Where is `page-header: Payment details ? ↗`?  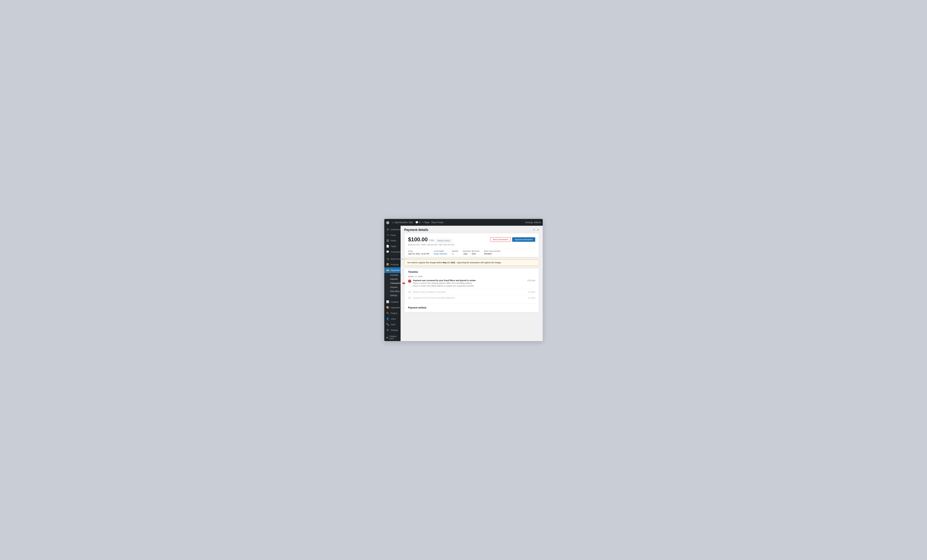 page-header: Payment details ? ↗ is located at coordinates (472, 229).